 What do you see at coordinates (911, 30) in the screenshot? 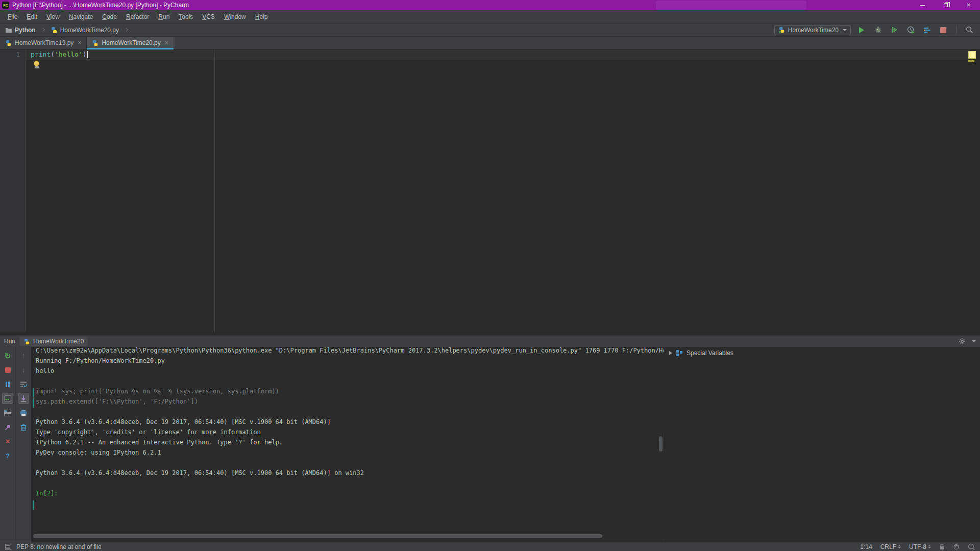
I see `profiler-button` at bounding box center [911, 30].